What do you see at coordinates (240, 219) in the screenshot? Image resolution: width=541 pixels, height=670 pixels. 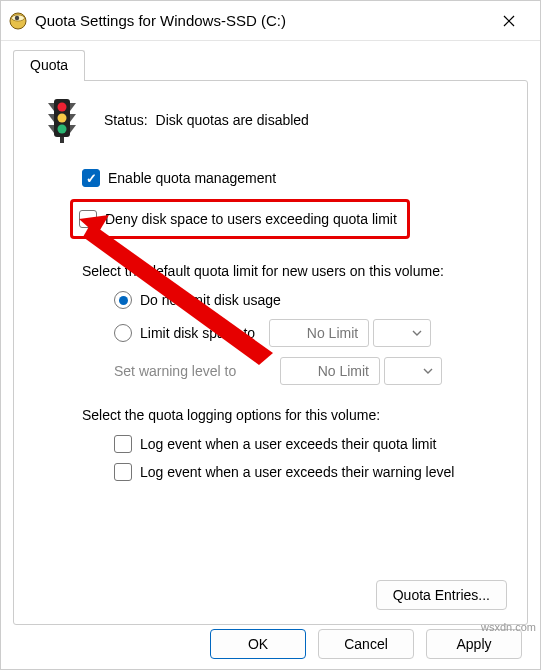 I see `deny-highlight: Deny disk space to users exceeding quota…` at bounding box center [240, 219].